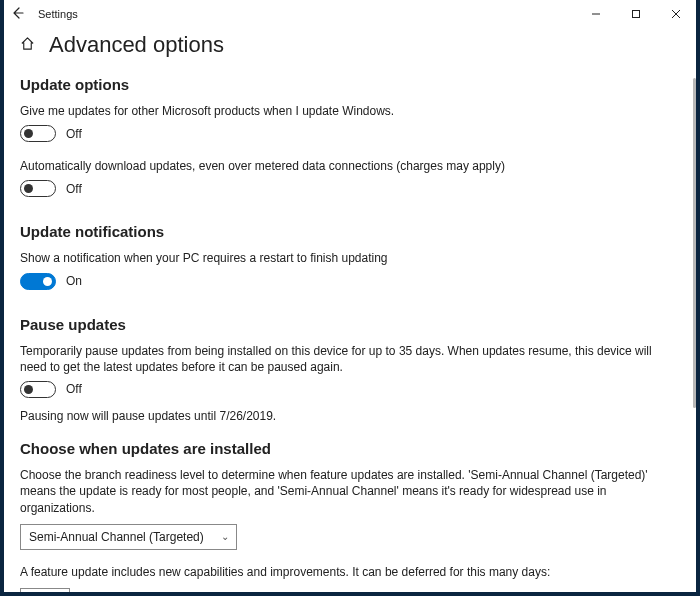  What do you see at coordinates (55, 14) in the screenshot?
I see `window-title: Settings` at bounding box center [55, 14].